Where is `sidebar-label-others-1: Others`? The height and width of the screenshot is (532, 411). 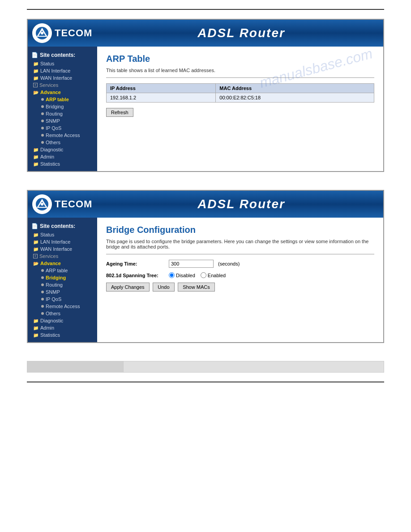
sidebar-label-others-1: Others is located at coordinates (53, 142).